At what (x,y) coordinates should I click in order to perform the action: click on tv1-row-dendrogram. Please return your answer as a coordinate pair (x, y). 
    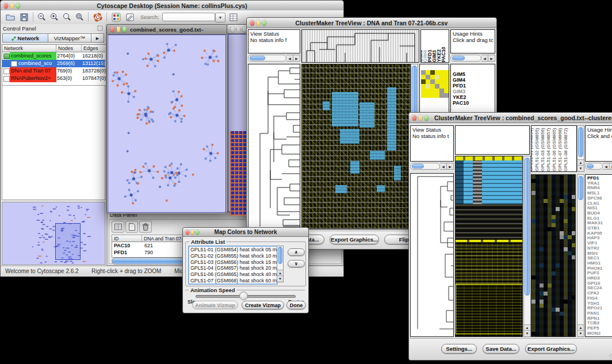
    Looking at the image, I should click on (274, 147).